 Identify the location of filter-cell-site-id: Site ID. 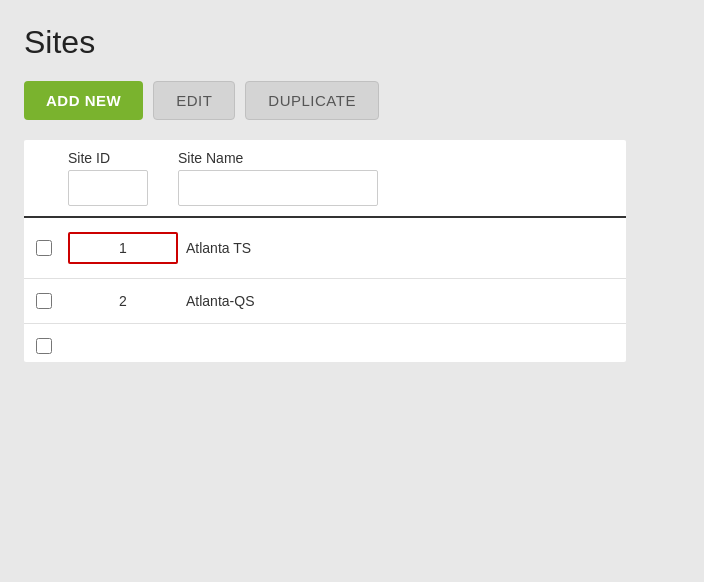
(123, 178).